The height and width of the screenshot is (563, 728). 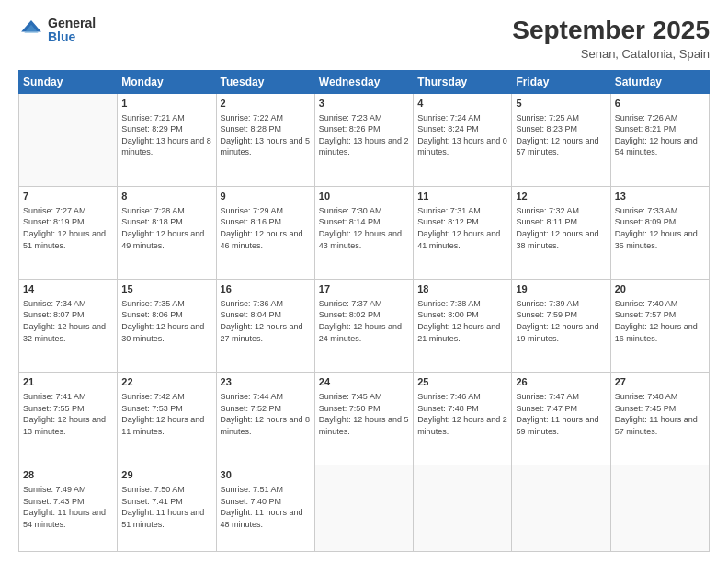 What do you see at coordinates (68, 232) in the screenshot?
I see `calendar-cell: 7Sunrise: 7:27 AMSunset: 8:19 PMDaylight…` at bounding box center [68, 232].